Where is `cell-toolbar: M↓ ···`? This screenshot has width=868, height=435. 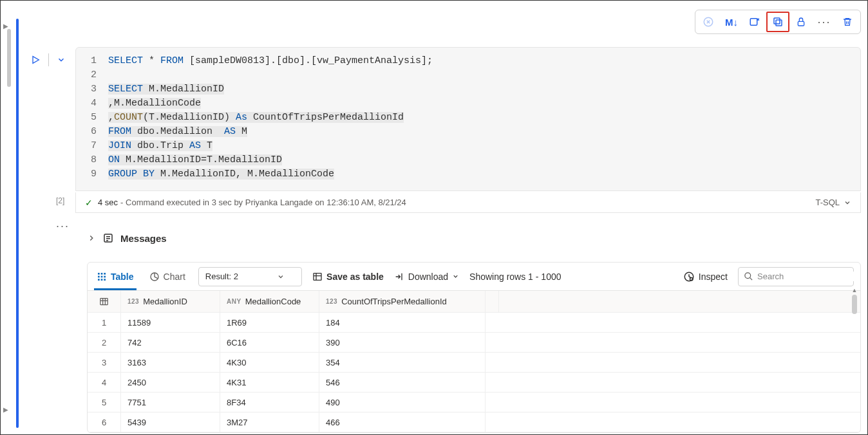
cell-toolbar: M↓ ··· is located at coordinates (778, 22).